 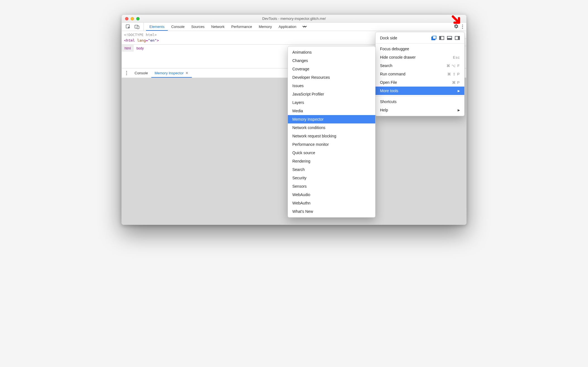 I want to click on drawer-tab-memory-inspector: Memory Inspector✕, so click(x=171, y=73).